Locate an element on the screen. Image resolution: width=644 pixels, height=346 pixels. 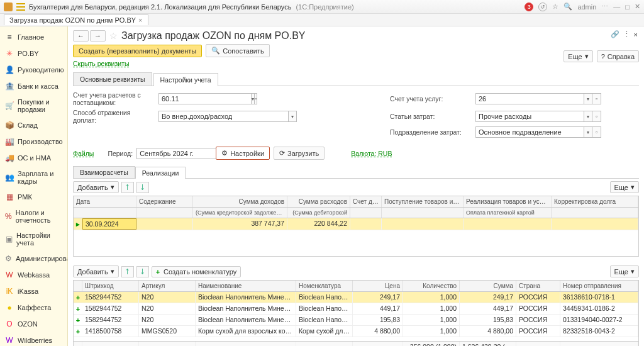
hide-requisites-link: Скрыть реквизиты is located at coordinates (101, 64).